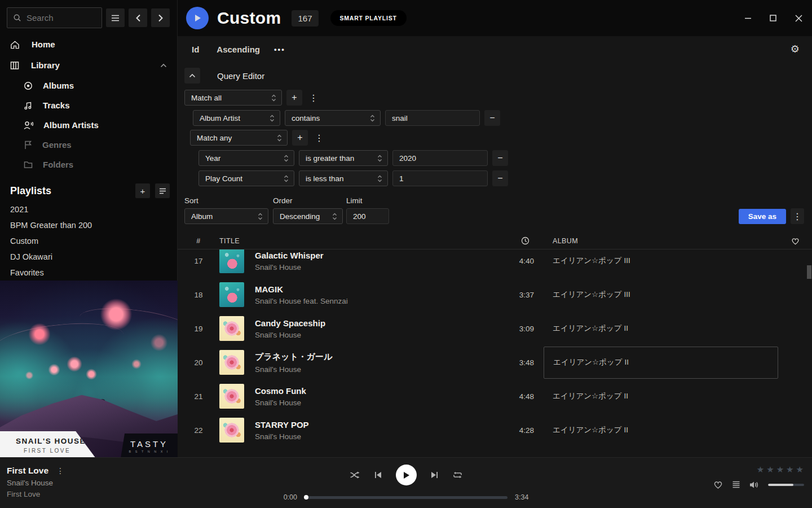  What do you see at coordinates (54, 18) in the screenshot?
I see `search-box` at bounding box center [54, 18].